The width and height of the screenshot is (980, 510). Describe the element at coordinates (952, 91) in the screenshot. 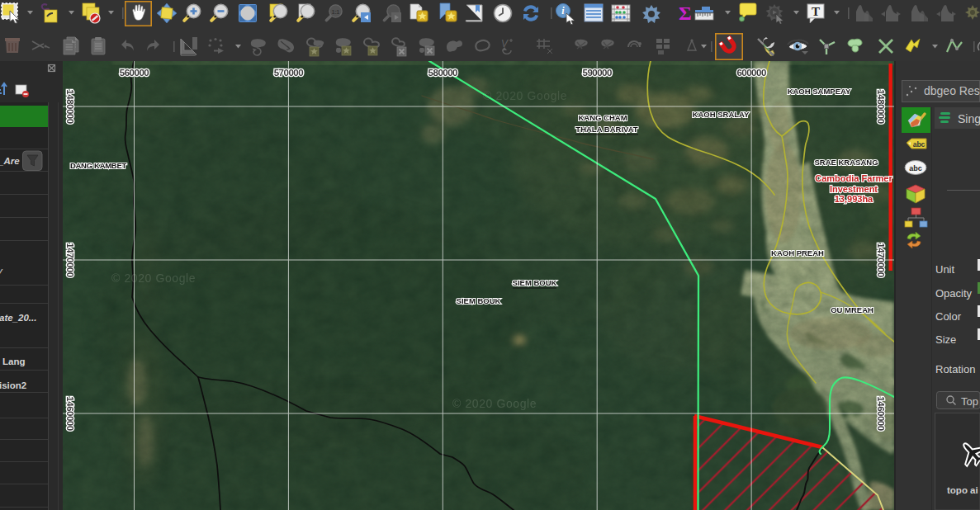

I see `svg-text: dbgeo Res` at that location.